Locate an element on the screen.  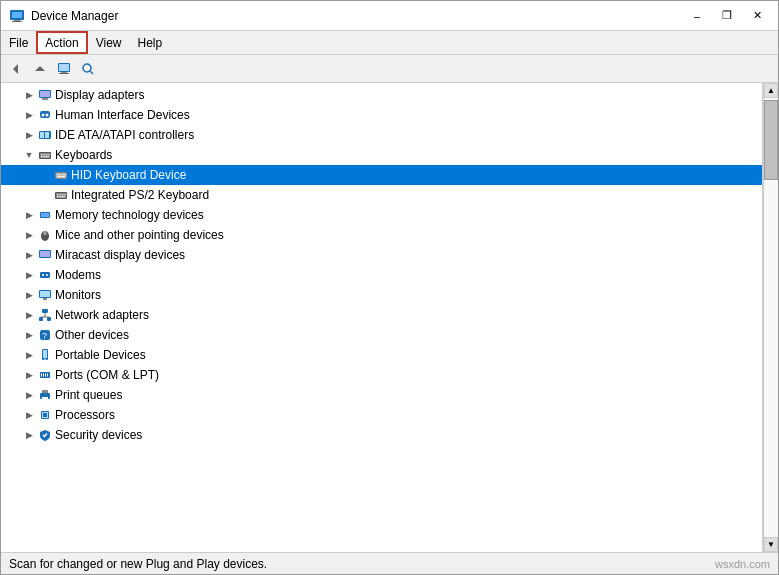
icon-ports is located at coordinates (45, 375).